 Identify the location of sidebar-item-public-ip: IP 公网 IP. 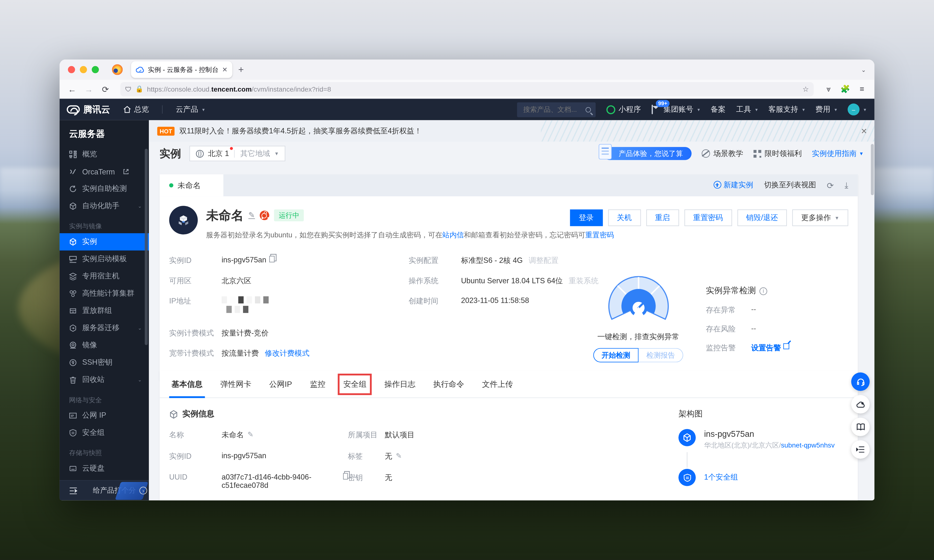
(104, 415).